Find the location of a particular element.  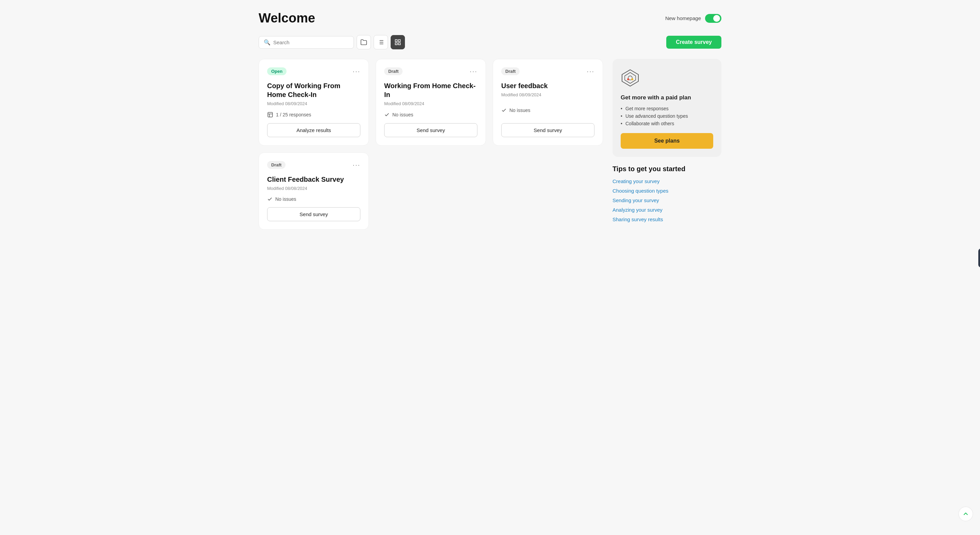

tip-link: Choosing question types is located at coordinates (641, 191).